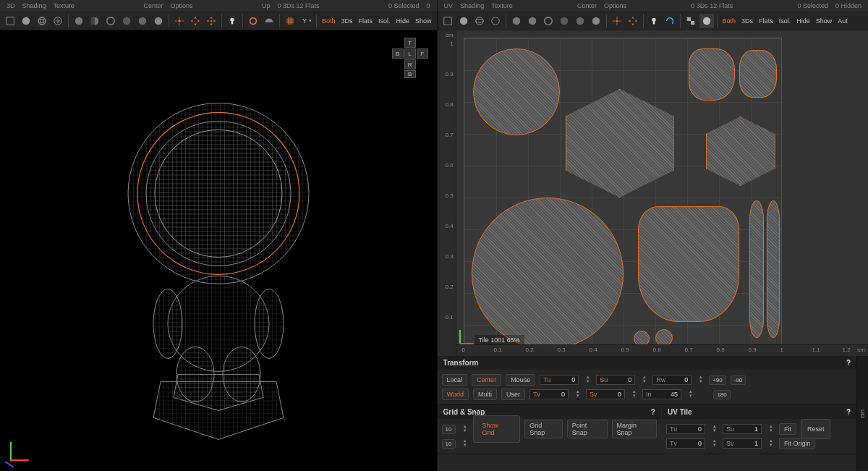 The height and width of the screenshot is (471, 868). Describe the element at coordinates (742, 444) in the screenshot. I see `uvtile-sv: Sv1` at that location.